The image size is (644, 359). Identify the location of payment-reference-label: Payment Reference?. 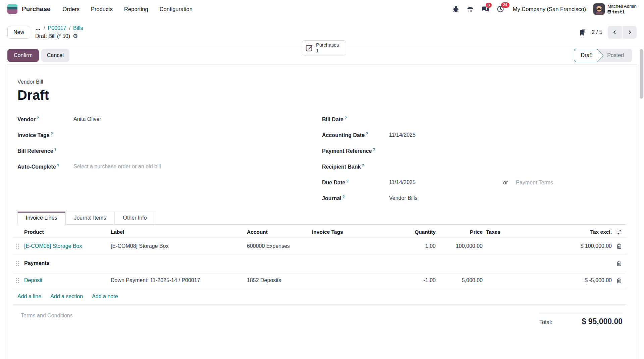
(356, 151).